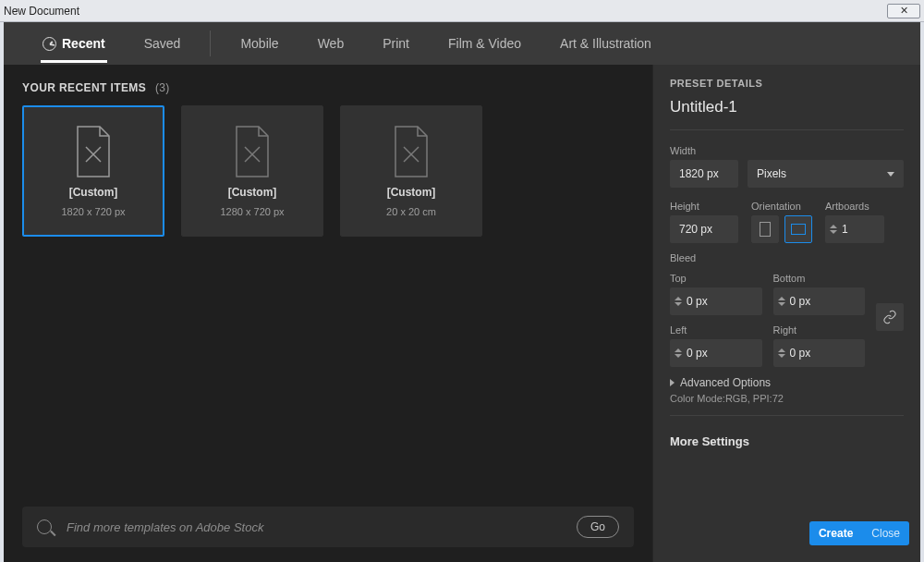 Image resolution: width=924 pixels, height=562 pixels. What do you see at coordinates (716, 353) in the screenshot?
I see `bleed-left-input: 0 px` at bounding box center [716, 353].